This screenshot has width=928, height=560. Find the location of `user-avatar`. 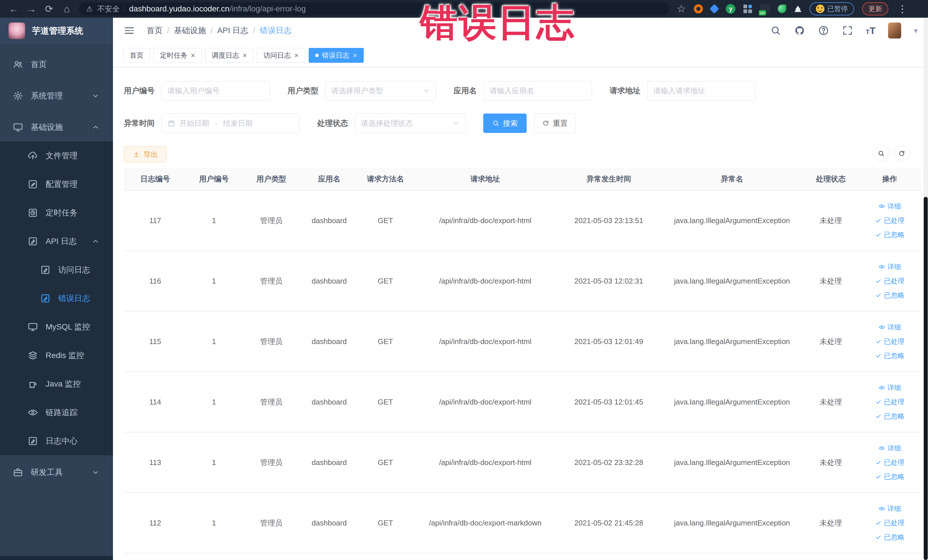

user-avatar is located at coordinates (895, 31).